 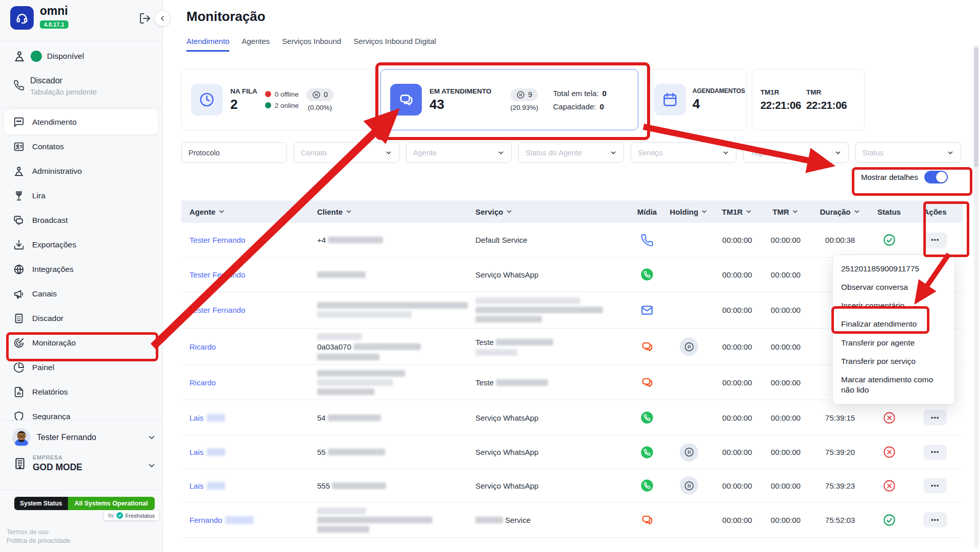 I want to click on col-header-label: Serviço, so click(x=489, y=212).